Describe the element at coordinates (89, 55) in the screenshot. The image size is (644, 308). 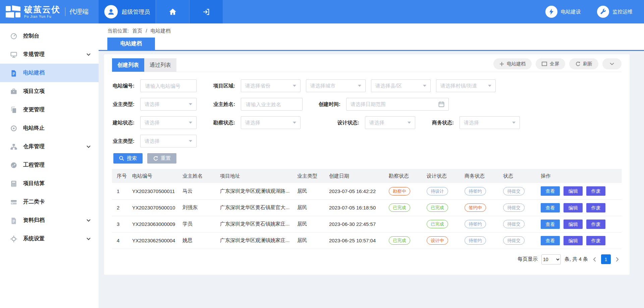
I see `chevron-down-icon` at that location.